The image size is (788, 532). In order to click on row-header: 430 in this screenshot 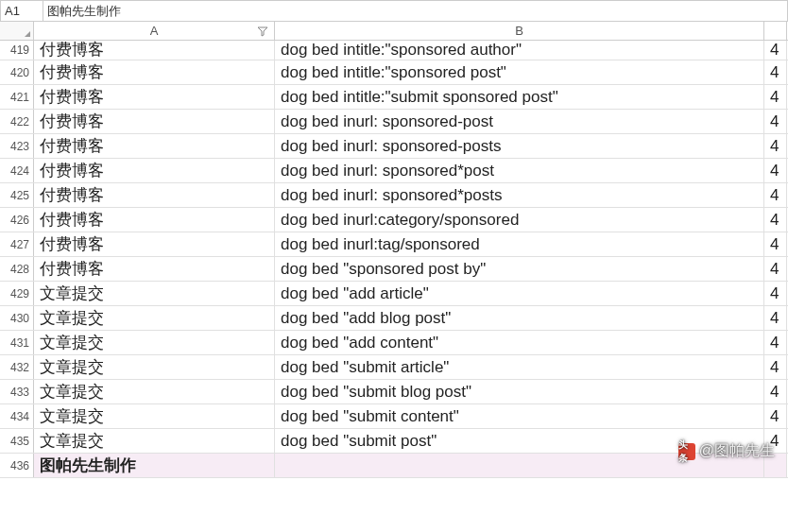, I will do `click(17, 317)`.